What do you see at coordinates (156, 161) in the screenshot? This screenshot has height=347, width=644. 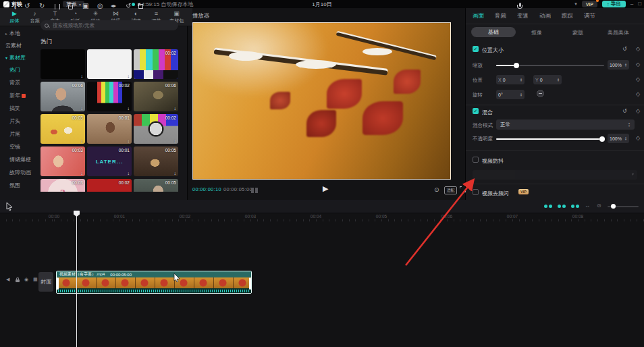 I see `media-thumbnail: 00:05 ↓` at bounding box center [156, 161].